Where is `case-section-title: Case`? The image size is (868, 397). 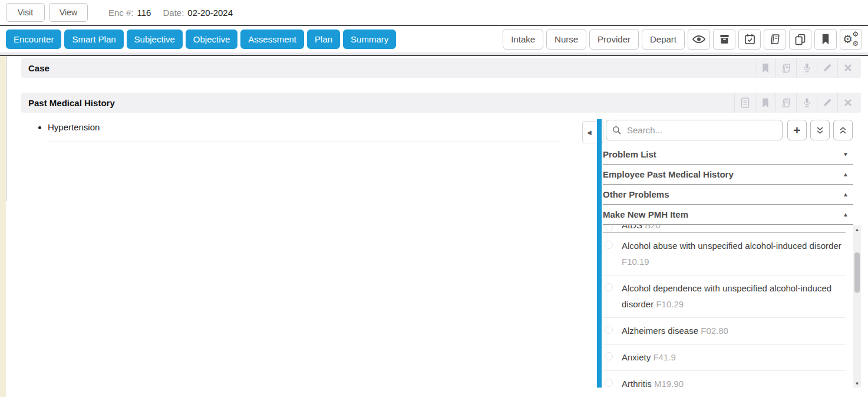 case-section-title: Case is located at coordinates (35, 68).